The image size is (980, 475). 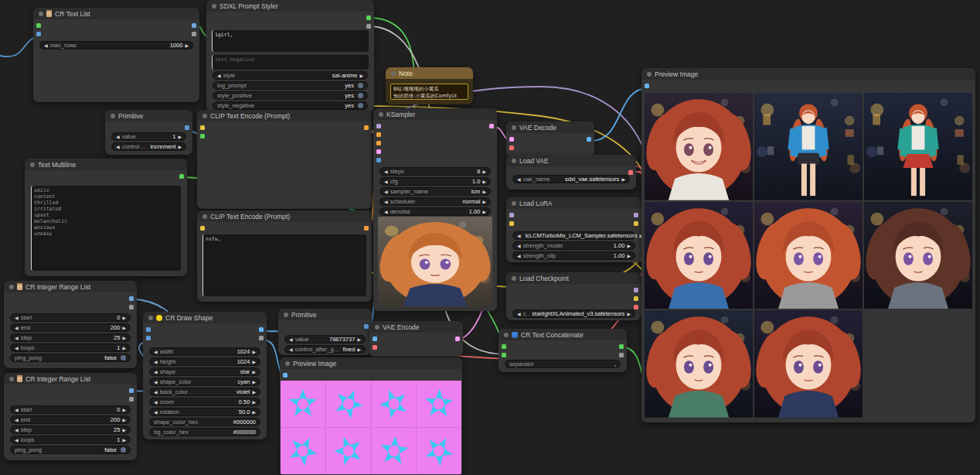 What do you see at coordinates (573, 230) in the screenshot?
I see `node-load-lora: Load LoRA ◀lora_namelcLCMTurboMix_LCM_Sa…` at bounding box center [573, 230].